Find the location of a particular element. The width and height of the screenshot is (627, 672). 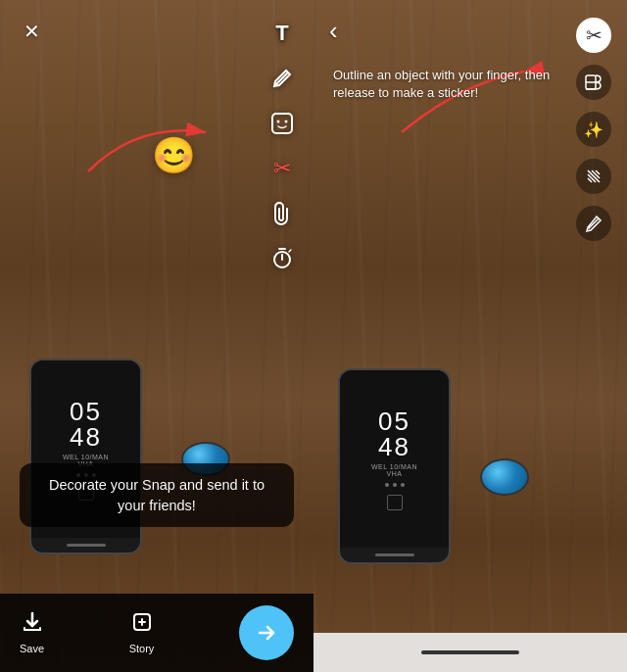

story-icon is located at coordinates (142, 625).